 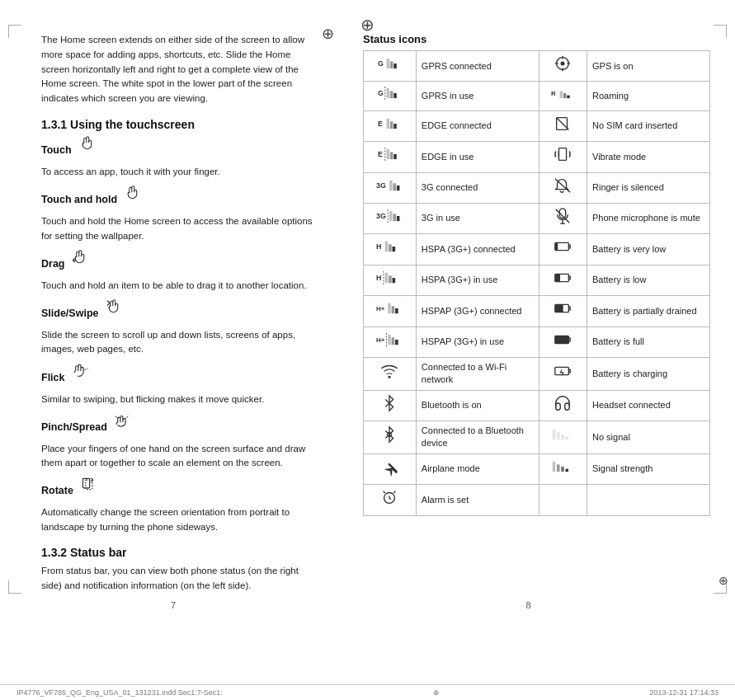 What do you see at coordinates (58, 491) in the screenshot?
I see `gesture-rotate-label: Rotate` at bounding box center [58, 491].